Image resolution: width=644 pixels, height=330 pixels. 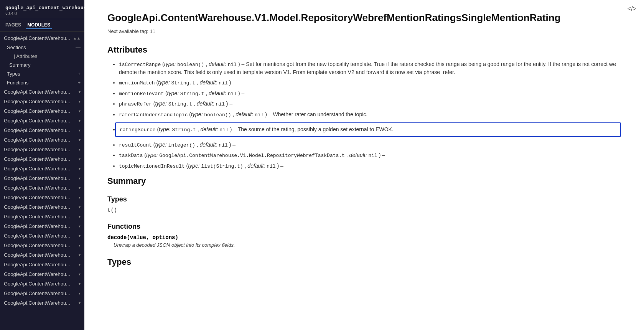 What do you see at coordinates (235, 166) in the screenshot?
I see `attr-type-topicMentionedInResult: (type: list(String.t) , default: nil ) –` at bounding box center [235, 166].